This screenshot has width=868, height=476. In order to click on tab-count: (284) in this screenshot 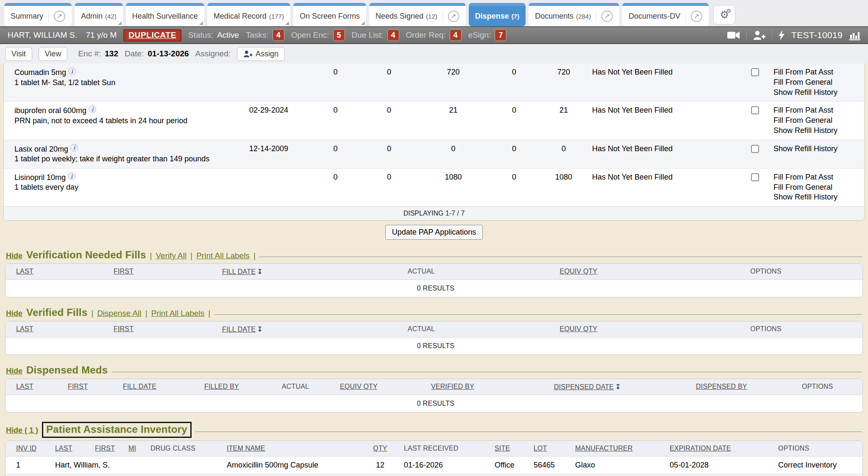, I will do `click(583, 16)`.